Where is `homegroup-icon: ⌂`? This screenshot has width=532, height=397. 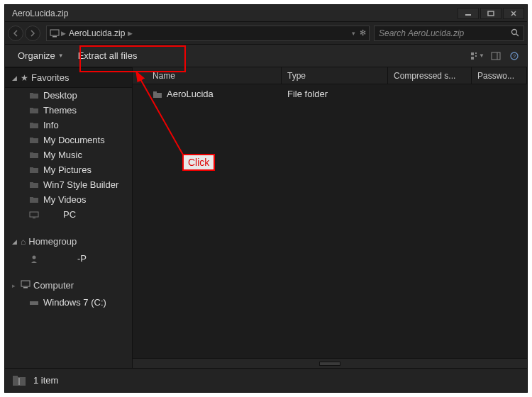 homegroup-icon: ⌂ is located at coordinates (23, 242).